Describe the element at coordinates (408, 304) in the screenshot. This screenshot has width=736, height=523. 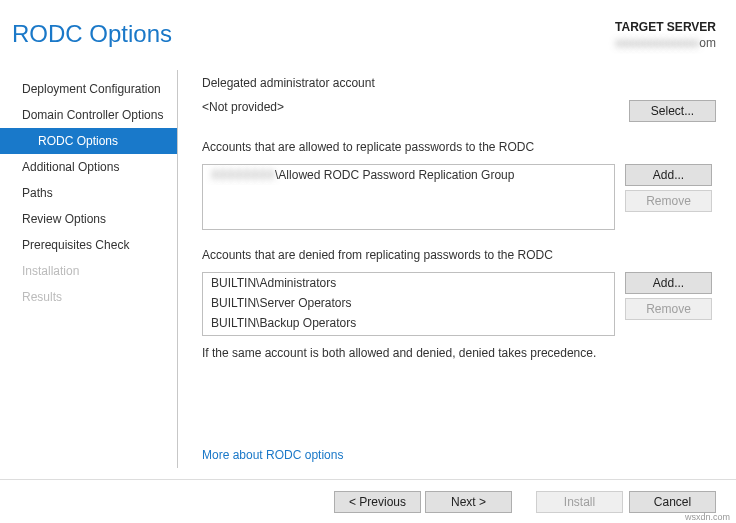
I see `denied-accounts-list: BUILTIN\Administrators BUILTIN\Server Op…` at that location.